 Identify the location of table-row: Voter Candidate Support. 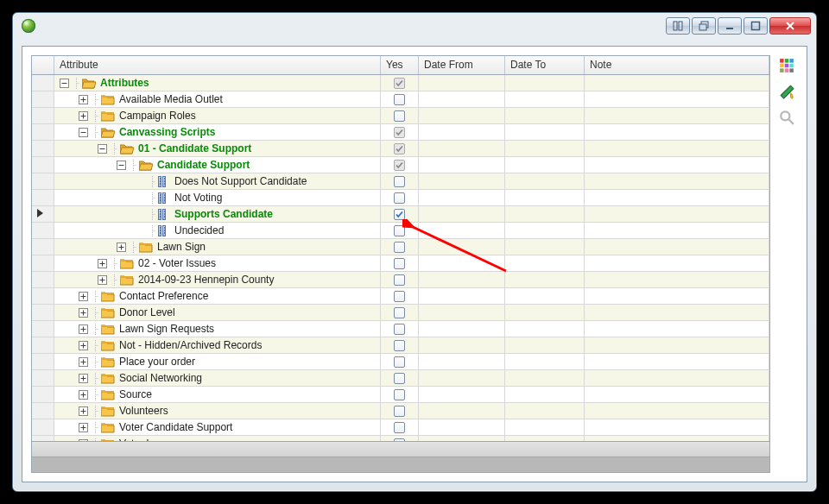
(401, 428).